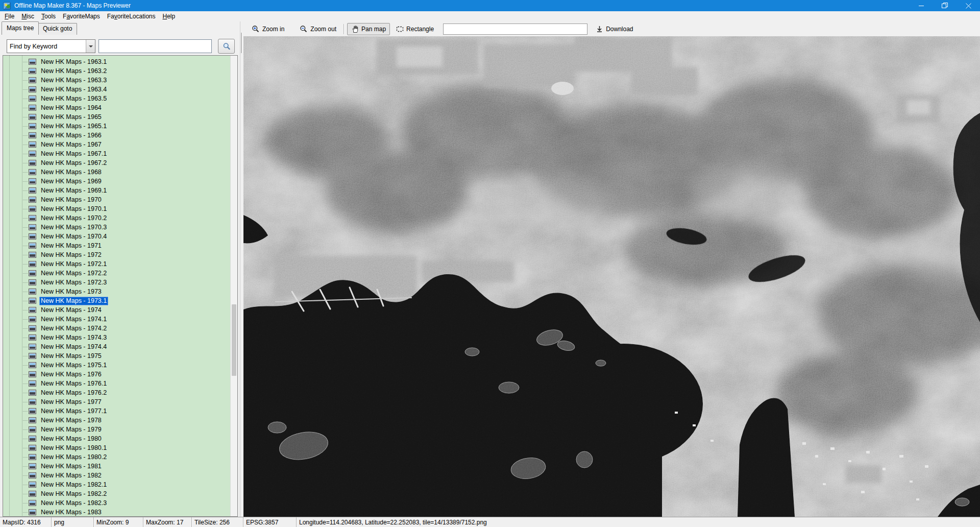  I want to click on tree-item: New HK Maps - 1970.2, so click(116, 218).